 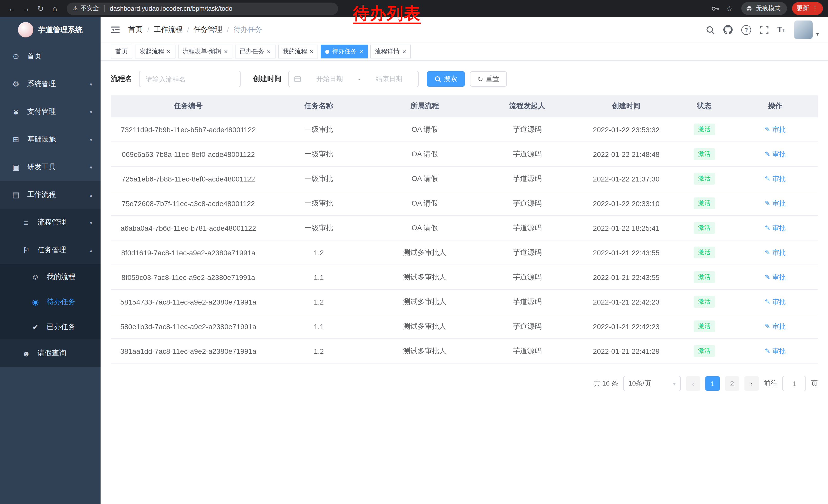 What do you see at coordinates (190, 79) in the screenshot?
I see `process-name-input` at bounding box center [190, 79].